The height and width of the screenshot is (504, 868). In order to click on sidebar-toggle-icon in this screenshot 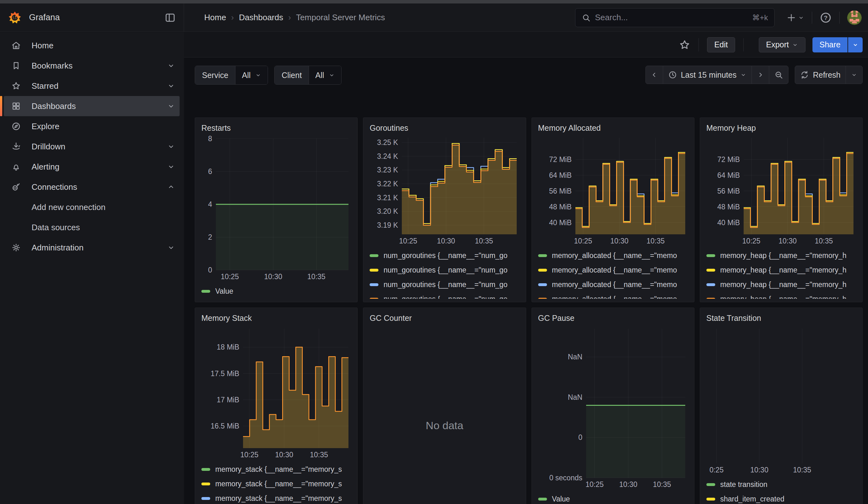, I will do `click(170, 18)`.